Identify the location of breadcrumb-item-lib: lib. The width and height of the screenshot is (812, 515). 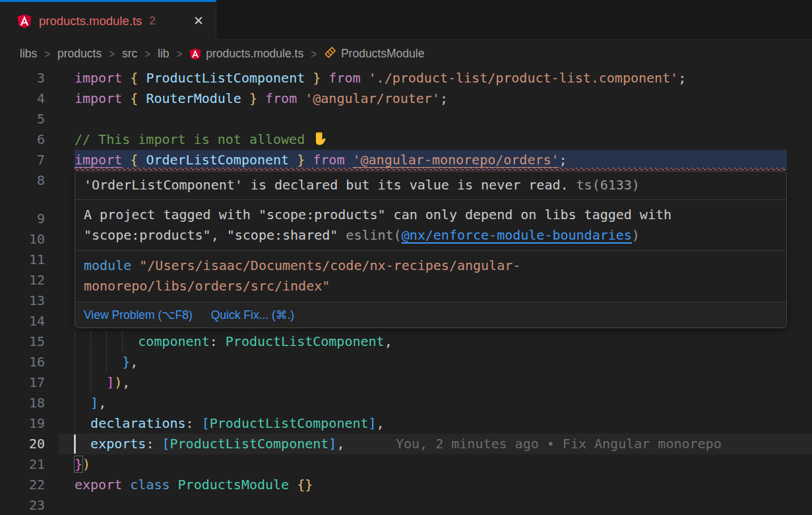
(164, 54).